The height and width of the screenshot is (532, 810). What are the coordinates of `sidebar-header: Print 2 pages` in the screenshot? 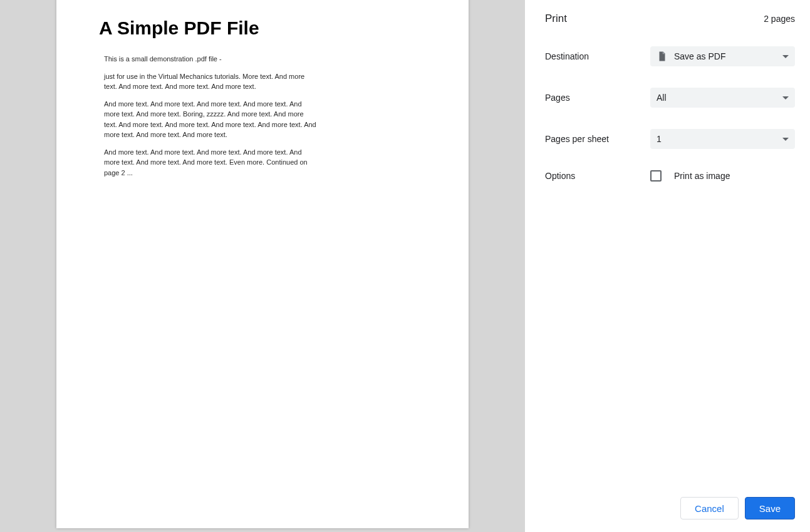 It's located at (670, 19).